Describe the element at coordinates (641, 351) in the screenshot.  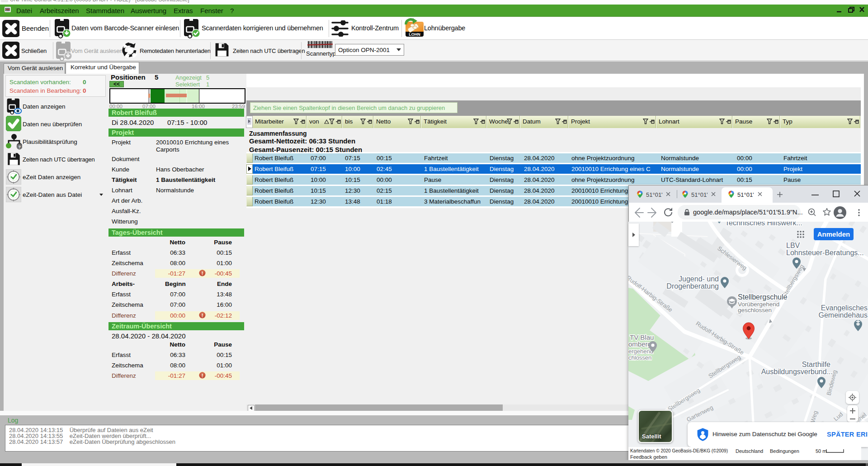
I see `svg-text: ergehend` at that location.